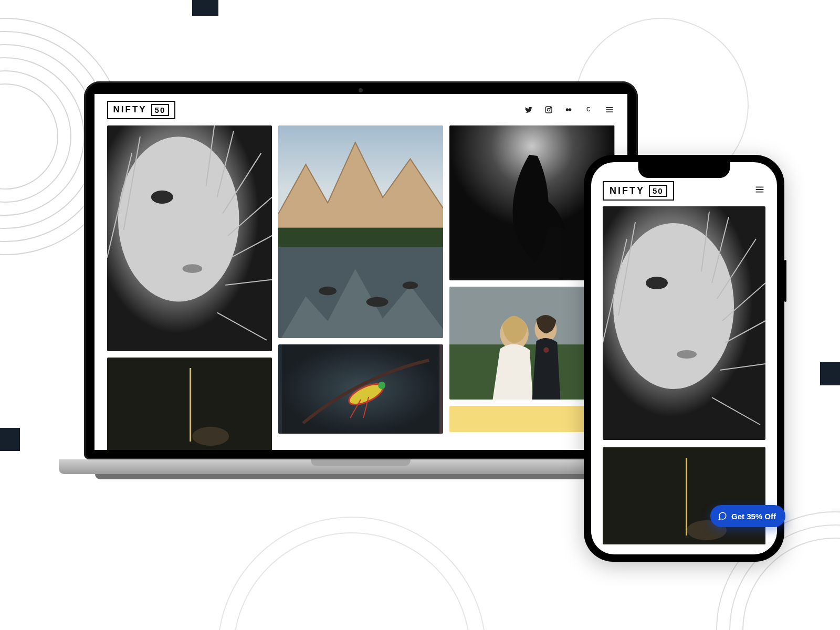 The width and height of the screenshot is (840, 630). What do you see at coordinates (529, 110) in the screenshot?
I see `twitter-icon` at bounding box center [529, 110].